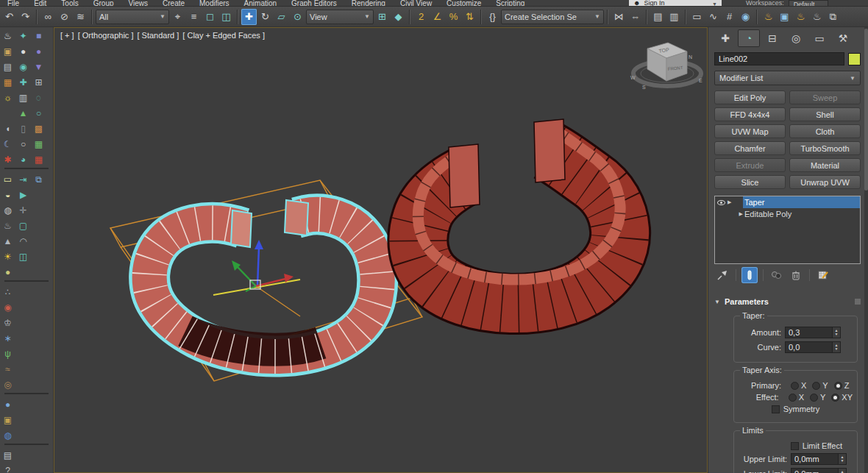 This screenshot has height=473, width=868. I want to click on frame-icon: ▢, so click(24, 225).